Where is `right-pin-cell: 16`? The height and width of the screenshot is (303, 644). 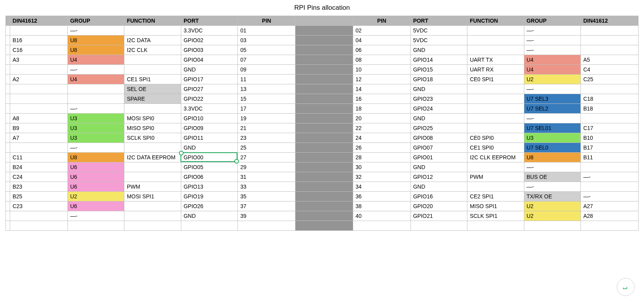
right-pin-cell: 16 is located at coordinates (382, 99).